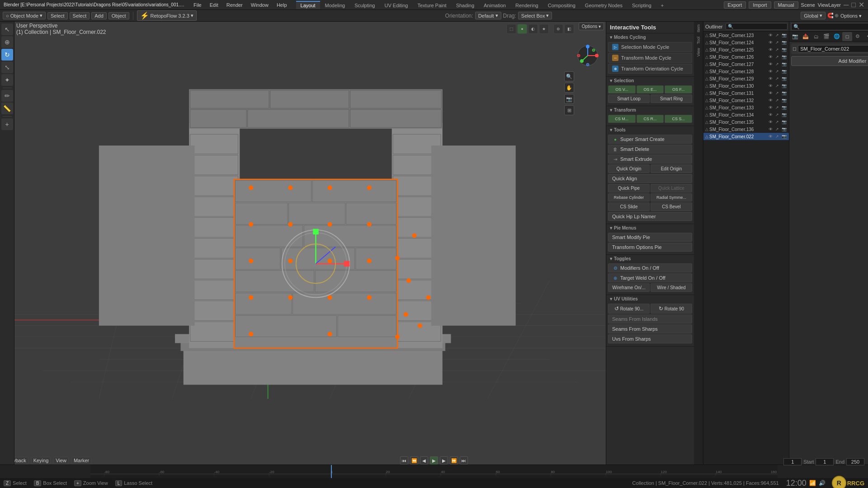  I want to click on pointer-icon: ↗, so click(777, 35).